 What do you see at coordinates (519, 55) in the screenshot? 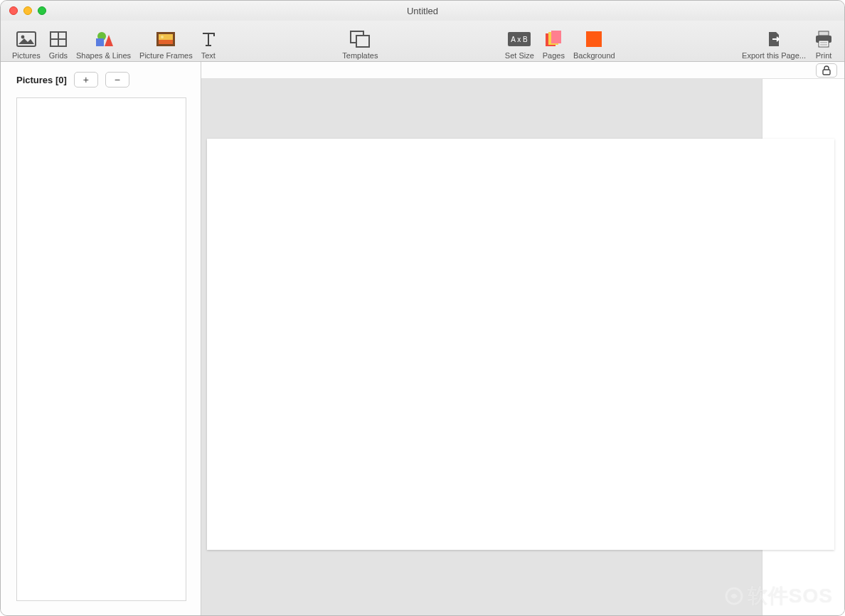
I see `set-size-label: Set Size` at bounding box center [519, 55].